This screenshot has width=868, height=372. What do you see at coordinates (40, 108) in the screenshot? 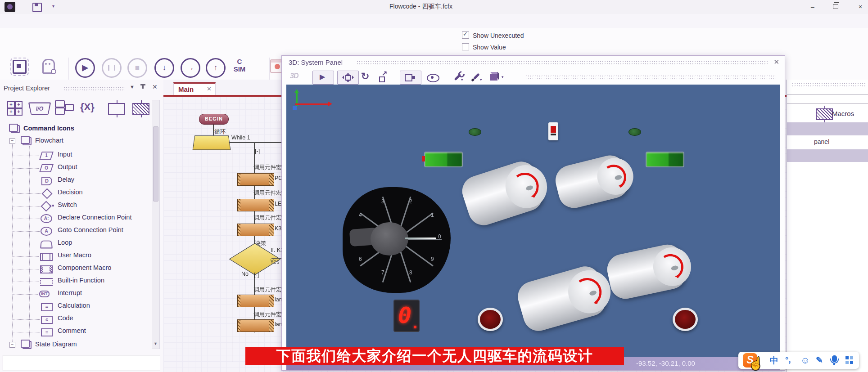
I see `io-icon-tool: I/O` at bounding box center [40, 108].